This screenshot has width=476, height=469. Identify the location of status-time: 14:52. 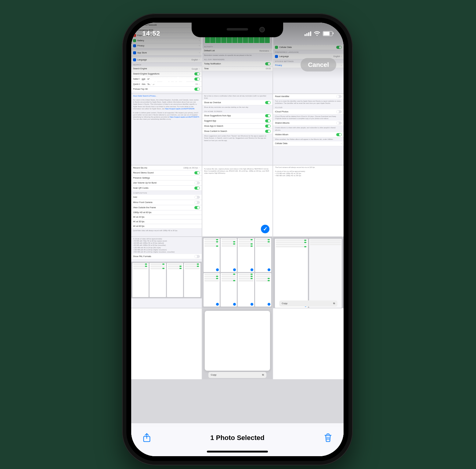
(151, 34).